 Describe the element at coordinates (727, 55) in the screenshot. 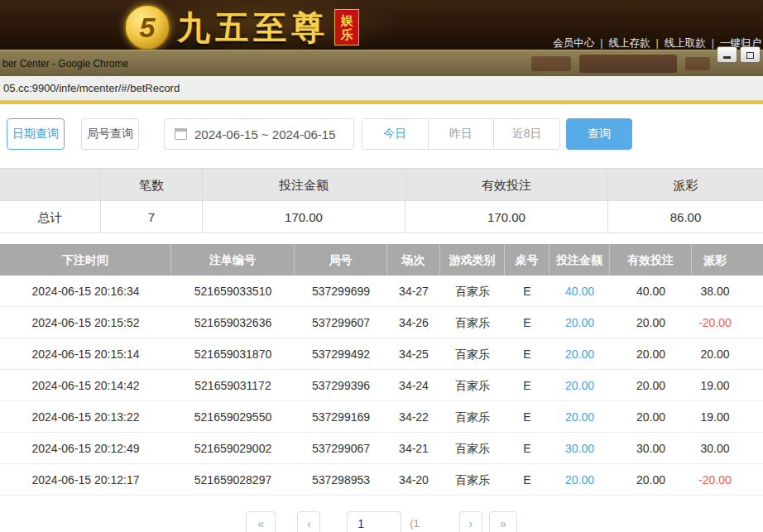

I see `minimize-button` at that location.